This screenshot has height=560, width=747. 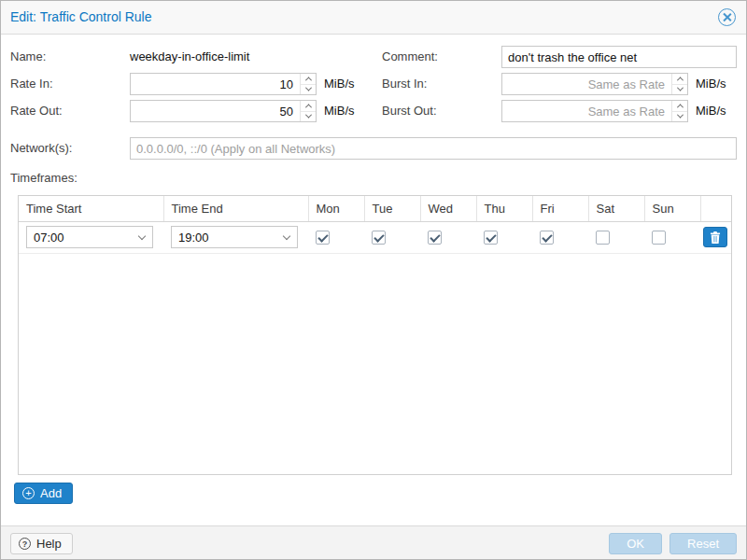 I want to click on col-sat: Sat, so click(x=616, y=209).